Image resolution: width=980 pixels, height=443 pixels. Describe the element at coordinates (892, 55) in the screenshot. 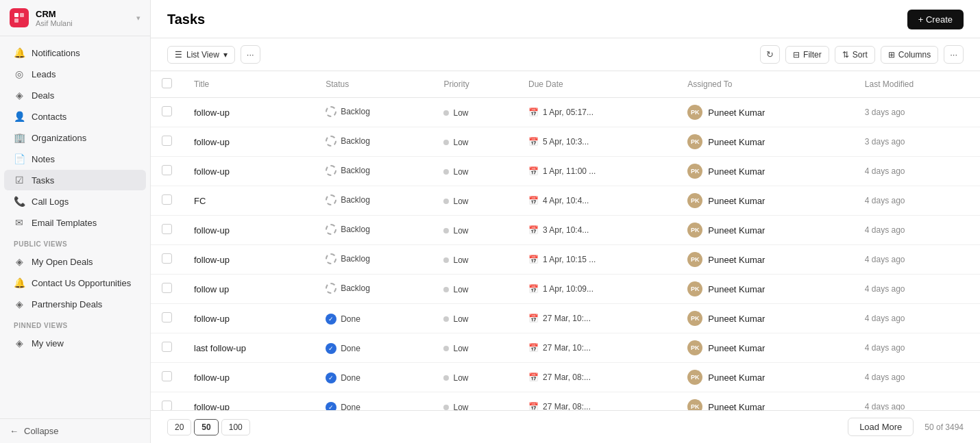

I see `columns-icon: ⊞` at that location.